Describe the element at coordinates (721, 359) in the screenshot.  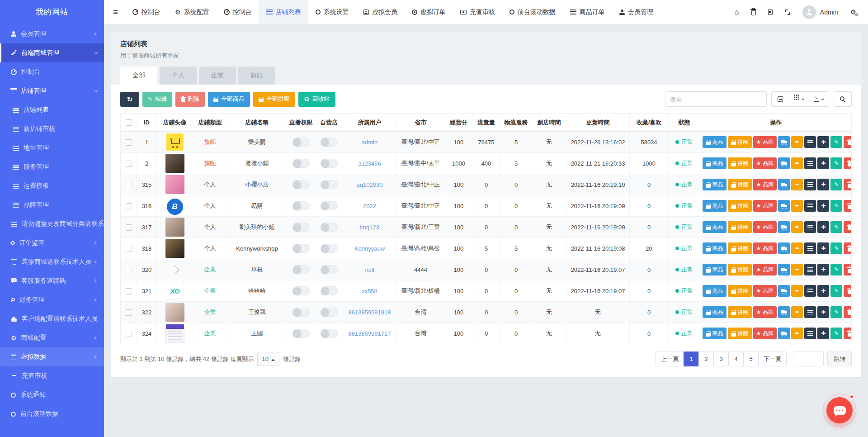
I see `page-button-3: 3` at that location.